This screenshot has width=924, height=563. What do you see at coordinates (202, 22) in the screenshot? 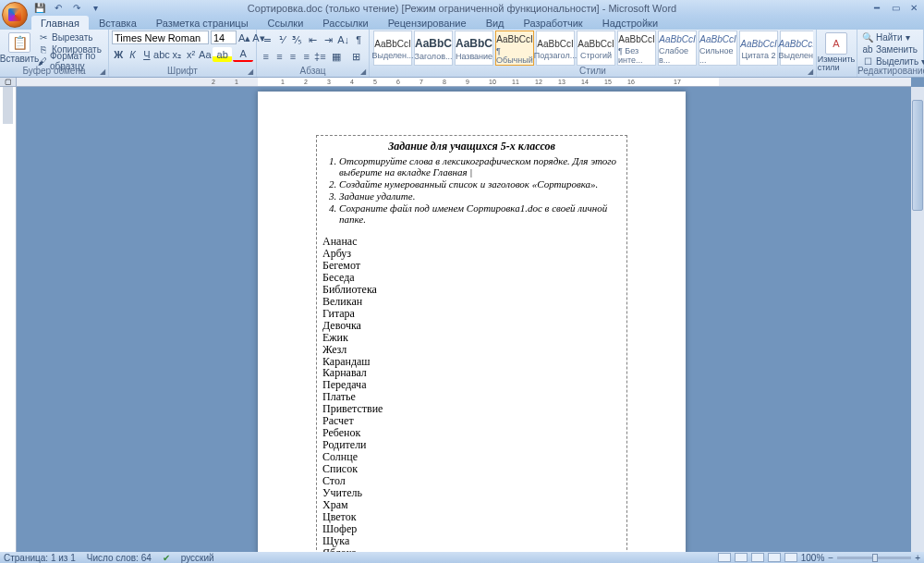
I see `tab-page-layout: Разметка страницы` at bounding box center [202, 22].